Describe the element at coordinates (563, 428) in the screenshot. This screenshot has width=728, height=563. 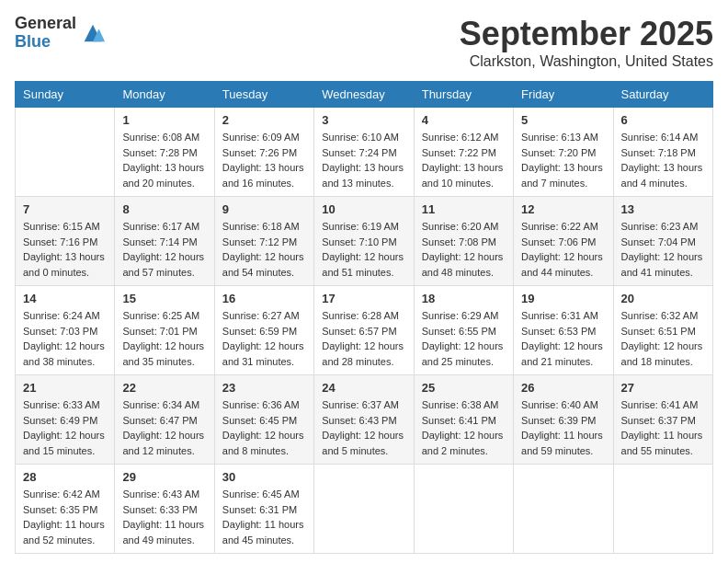
I see `day-info: Sunrise: 6:40 AM Sunset: 6:39 PM Dayligh…` at that location.